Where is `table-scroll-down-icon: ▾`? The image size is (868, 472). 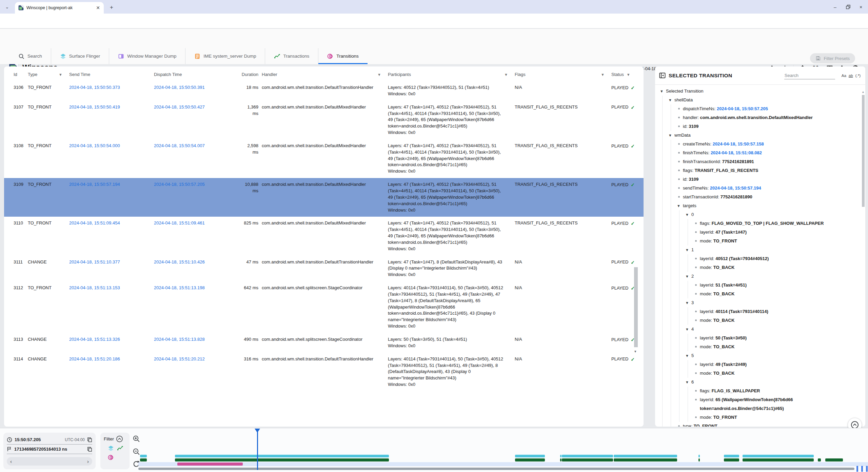 table-scroll-down-icon: ▾ is located at coordinates (635, 351).